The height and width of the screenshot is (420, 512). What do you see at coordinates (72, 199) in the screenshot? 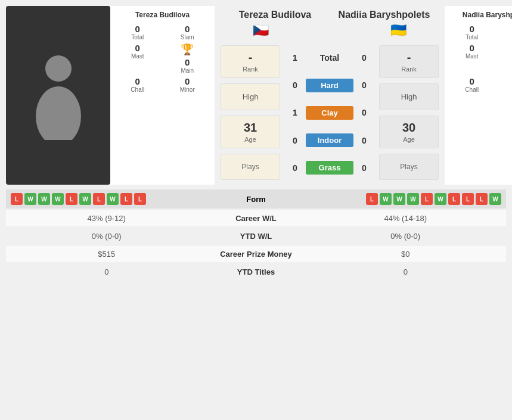
I see `left-form-badge-4: L` at bounding box center [72, 199].